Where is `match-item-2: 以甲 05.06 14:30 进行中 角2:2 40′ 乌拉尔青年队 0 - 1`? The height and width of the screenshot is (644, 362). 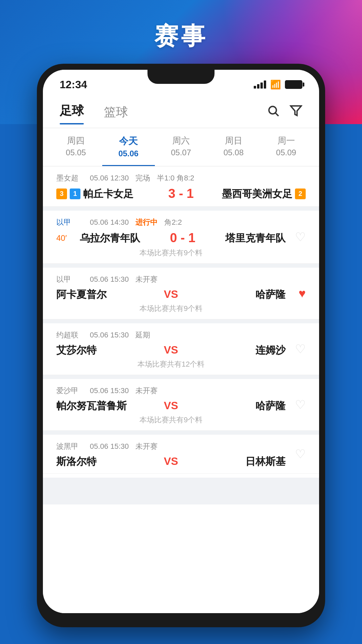
match-item-2: 以甲 05.06 14:30 进行中 角2:2 40′ 乌拉尔青年队 0 - 1 is located at coordinates (181, 237).